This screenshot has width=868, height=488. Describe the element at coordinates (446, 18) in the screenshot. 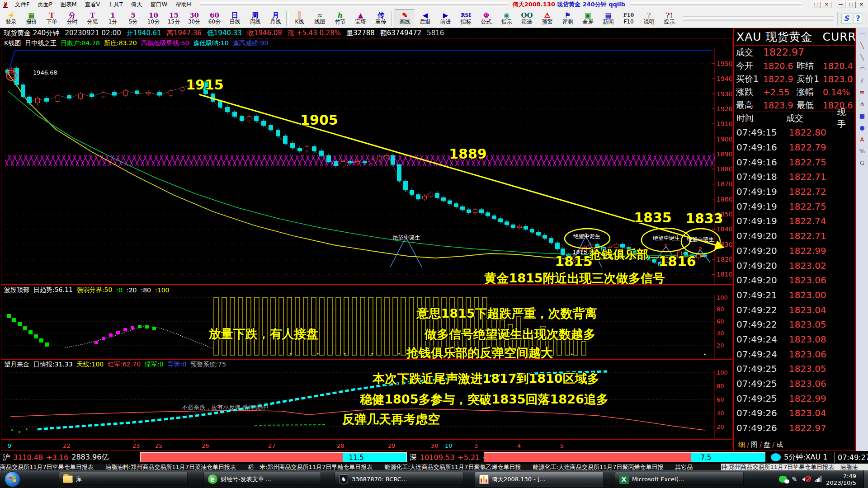

I see `toolbar-button-forward: ▶前进` at that location.